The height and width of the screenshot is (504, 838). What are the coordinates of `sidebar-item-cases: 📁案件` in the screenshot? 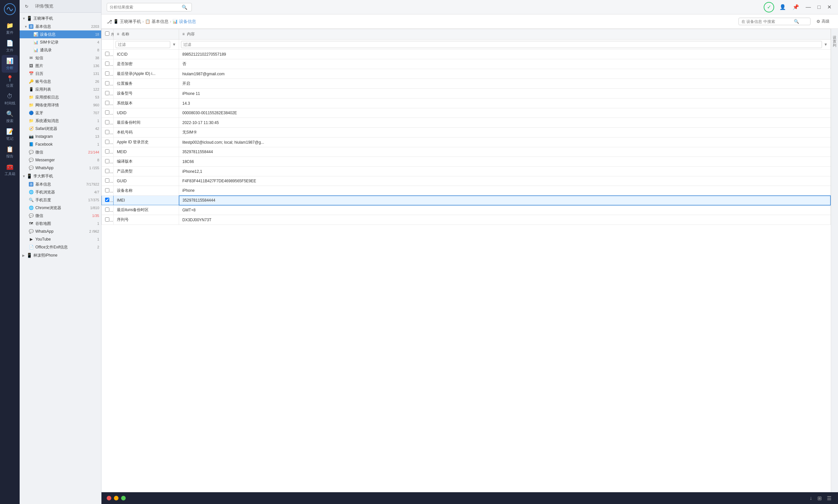 It's located at (10, 29).